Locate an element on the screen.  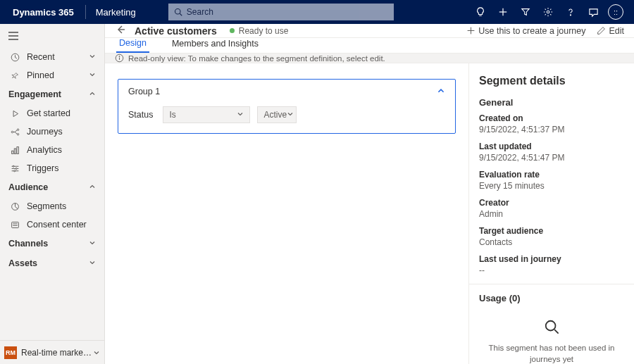
nav-journeys: Journeys is located at coordinates (52, 132).